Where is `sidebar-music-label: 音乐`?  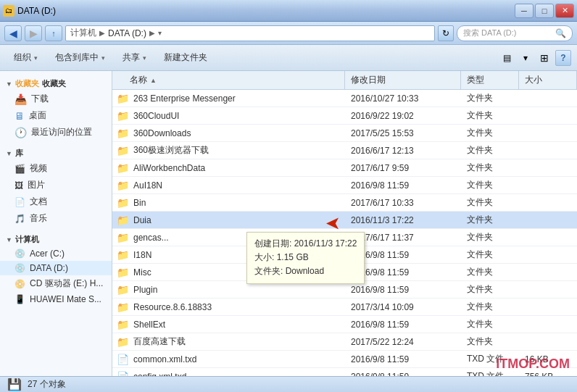 sidebar-music-label: 音乐 is located at coordinates (38, 219).